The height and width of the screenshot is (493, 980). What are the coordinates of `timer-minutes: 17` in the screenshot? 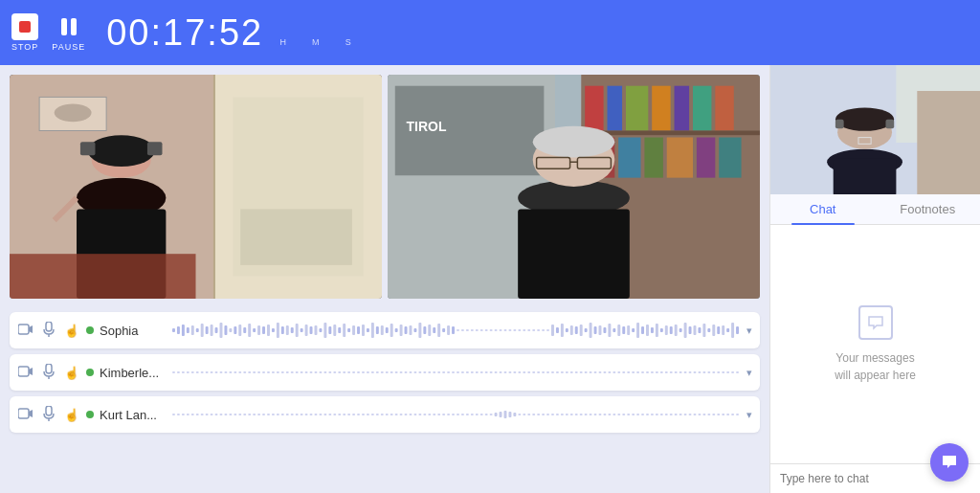 It's located at (185, 33).